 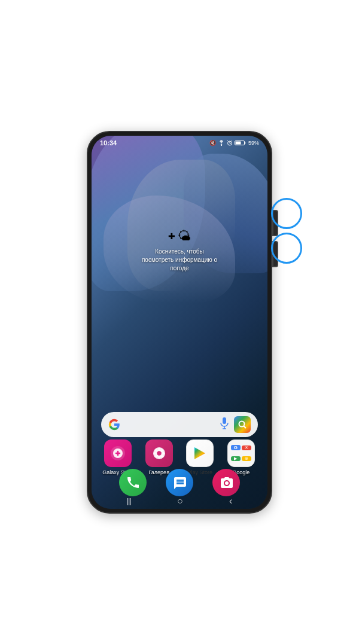 What do you see at coordinates (172, 236) in the screenshot?
I see `plus-icon: ✚` at bounding box center [172, 236].